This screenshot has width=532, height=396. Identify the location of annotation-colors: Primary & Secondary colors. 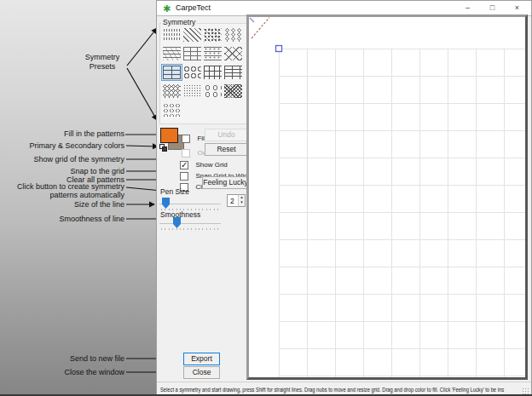
(77, 146).